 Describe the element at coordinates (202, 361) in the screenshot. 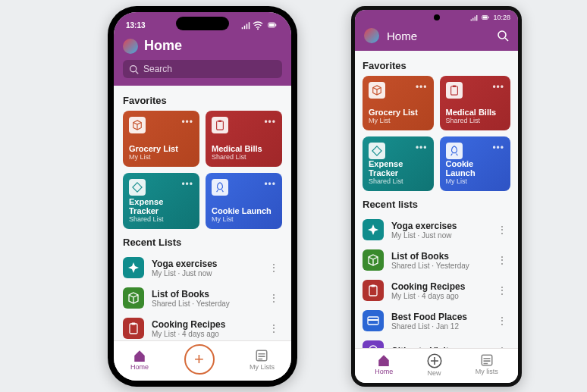

I see `tab-bar: Home + My Lists` at that location.